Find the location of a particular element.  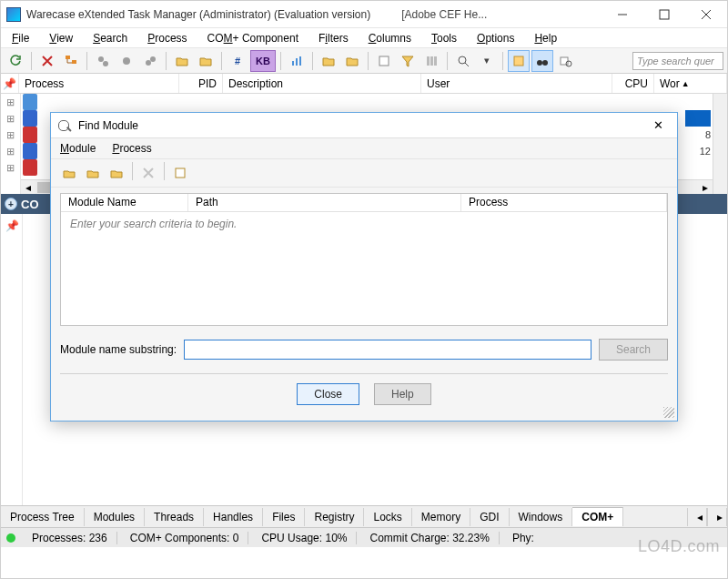

delete-icon is located at coordinates (148, 173).